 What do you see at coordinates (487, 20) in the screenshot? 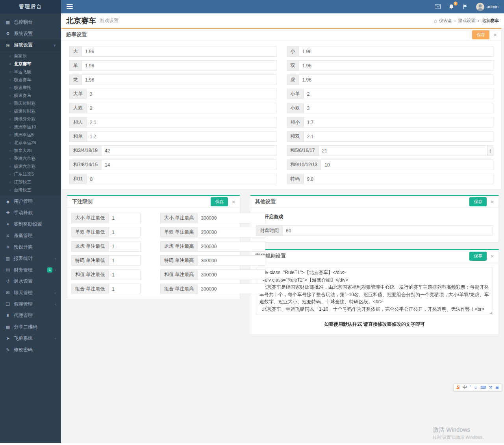
I see `breadcrumb-item: 北京赛车` at bounding box center [487, 20].